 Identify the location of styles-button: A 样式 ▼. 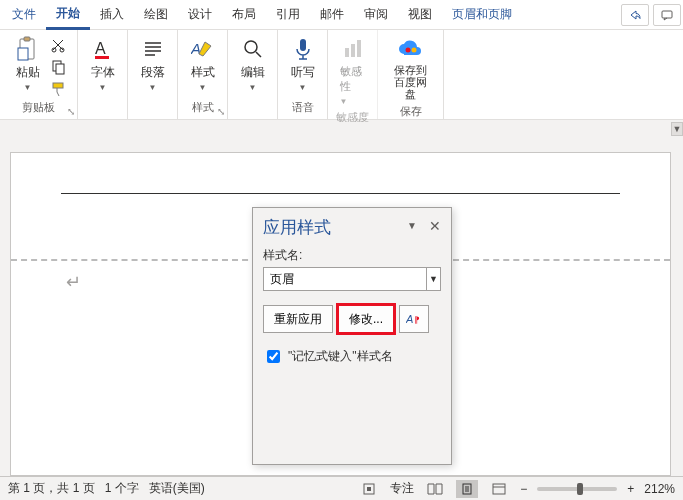
(203, 64).